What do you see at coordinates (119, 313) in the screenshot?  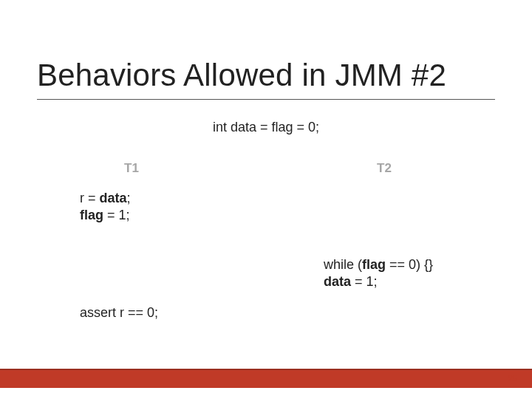 I see `assert-code: assert r == 0;` at bounding box center [119, 313].